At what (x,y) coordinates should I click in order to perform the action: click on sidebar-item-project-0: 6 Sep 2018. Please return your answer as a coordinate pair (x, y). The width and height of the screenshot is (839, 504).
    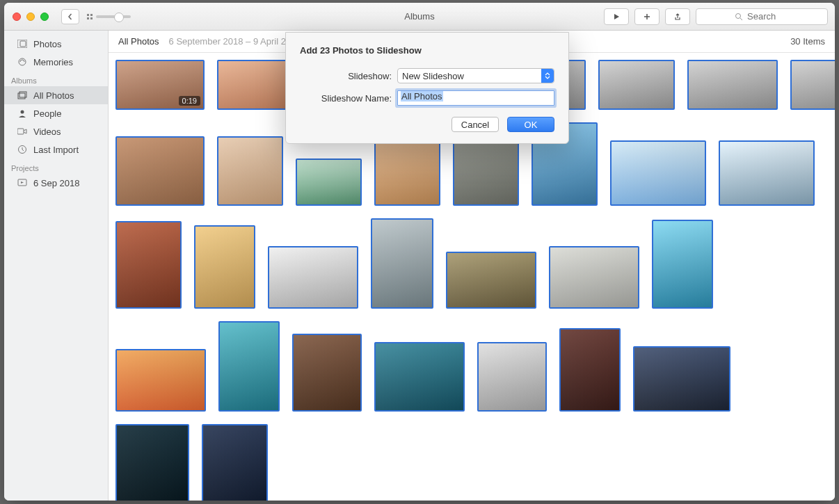
    Looking at the image, I should click on (56, 183).